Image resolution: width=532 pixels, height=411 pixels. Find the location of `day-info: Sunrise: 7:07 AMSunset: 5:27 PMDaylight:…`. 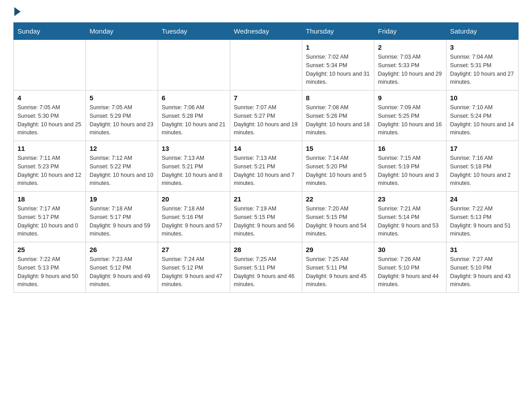

day-info: Sunrise: 7:07 AMSunset: 5:27 PMDaylight:… is located at coordinates (266, 120).